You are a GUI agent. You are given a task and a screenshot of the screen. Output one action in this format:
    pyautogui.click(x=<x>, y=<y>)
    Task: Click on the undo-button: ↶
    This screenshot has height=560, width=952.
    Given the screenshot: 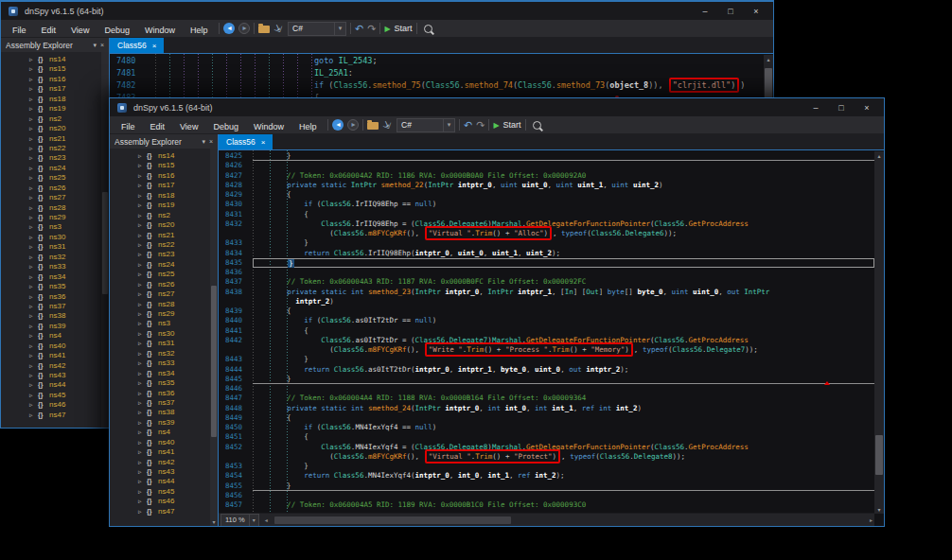 What is the action you would take?
    pyautogui.click(x=360, y=28)
    